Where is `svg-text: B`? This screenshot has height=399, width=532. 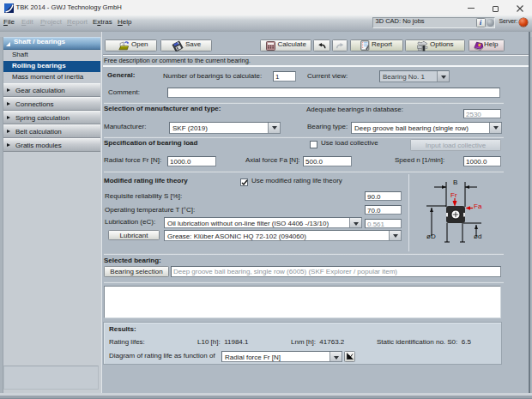 svg-text: B is located at coordinates (455, 182).